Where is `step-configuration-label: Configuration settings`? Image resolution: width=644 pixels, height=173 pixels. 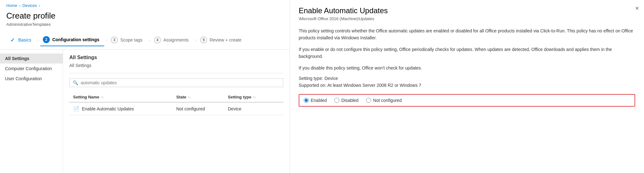 step-configuration-label: Configuration settings is located at coordinates (76, 40).